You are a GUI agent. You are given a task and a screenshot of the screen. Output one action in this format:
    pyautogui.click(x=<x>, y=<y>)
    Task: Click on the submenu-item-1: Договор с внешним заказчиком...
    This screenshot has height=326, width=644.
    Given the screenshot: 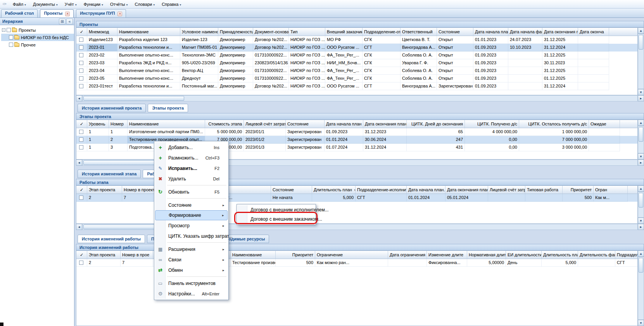 What is the action you would take?
    pyautogui.click(x=276, y=219)
    